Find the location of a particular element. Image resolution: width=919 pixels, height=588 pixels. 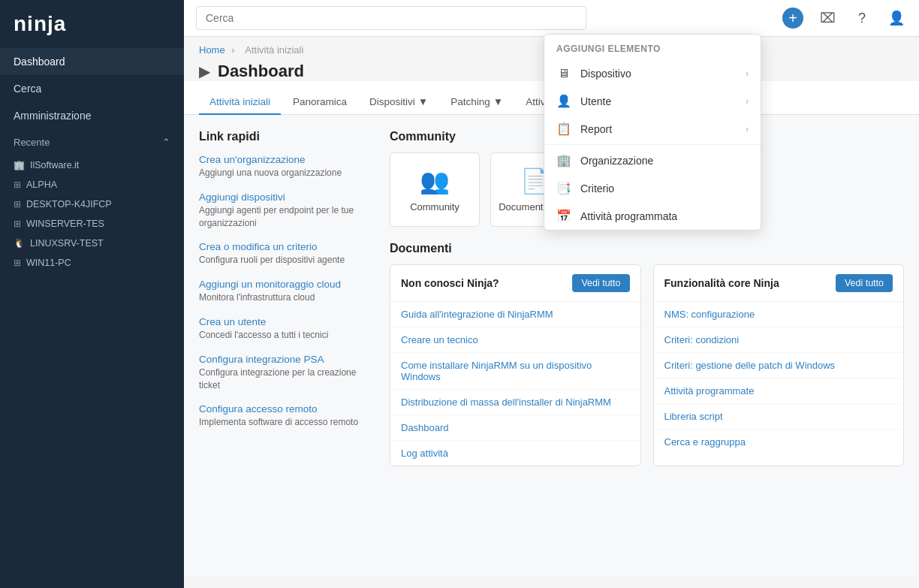

user-icon: 👤 is located at coordinates (896, 18).